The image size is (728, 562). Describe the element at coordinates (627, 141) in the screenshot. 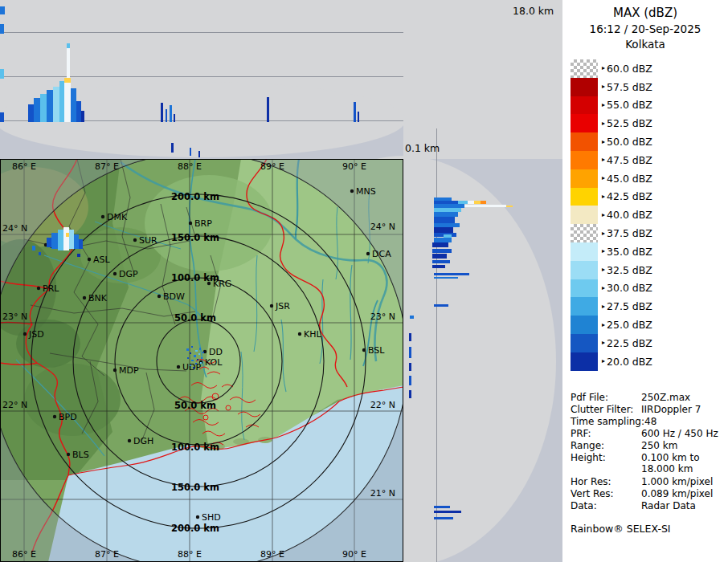

I see `scale-label: ▸50.0 dBZ` at that location.